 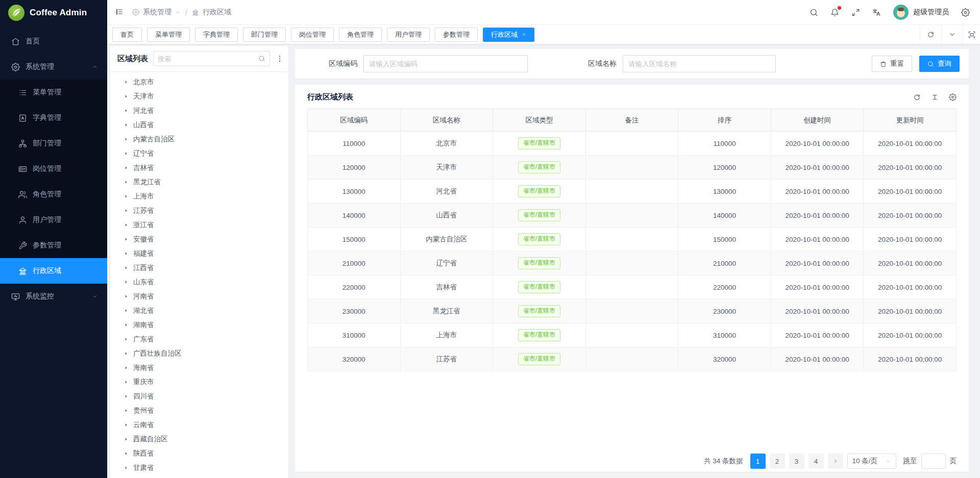 What do you see at coordinates (127, 35) in the screenshot?
I see `tab-home: 首页` at bounding box center [127, 35].